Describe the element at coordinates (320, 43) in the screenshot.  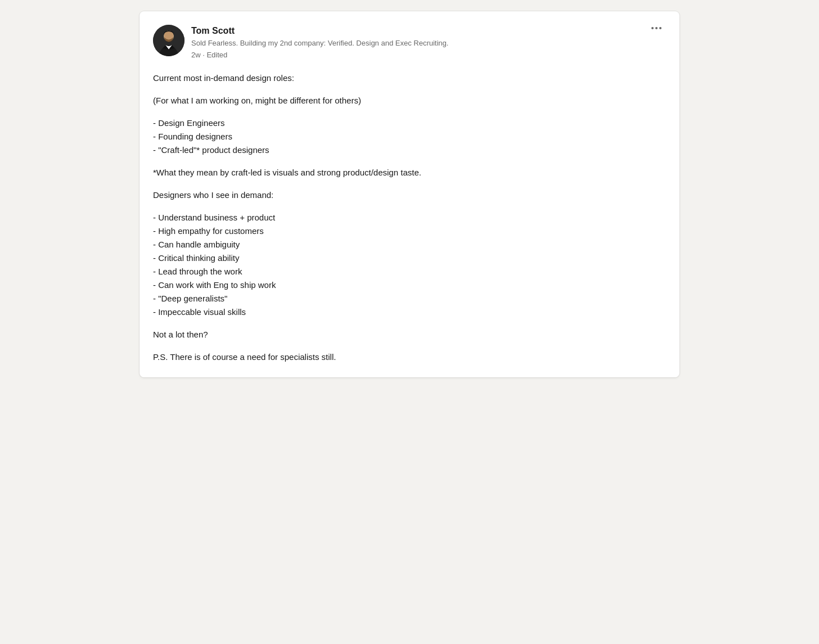
I see `author-tagline: Sold Fearless. Building my 2nd company: …` at that location.